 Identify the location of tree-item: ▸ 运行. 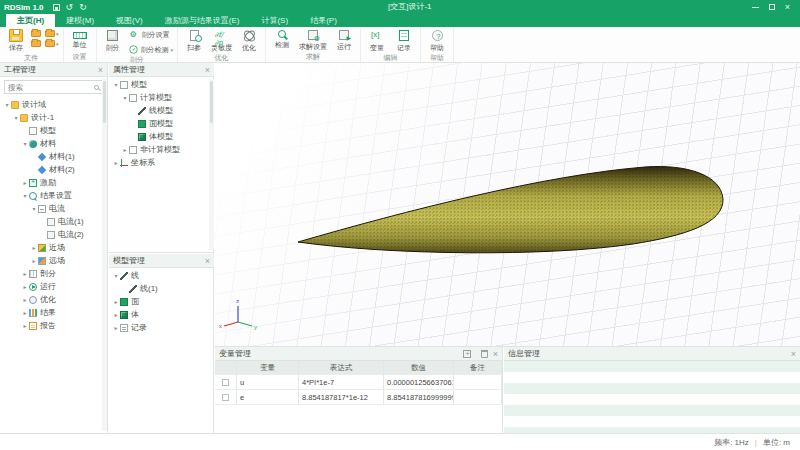
(54, 286).